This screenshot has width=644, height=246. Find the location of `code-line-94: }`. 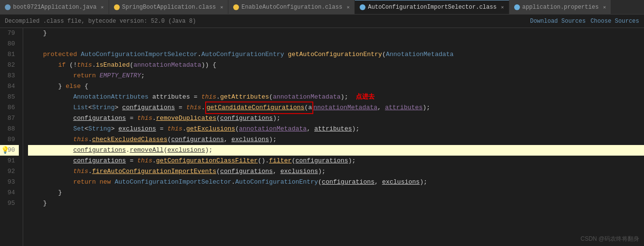

code-line-94: } is located at coordinates (336, 193).